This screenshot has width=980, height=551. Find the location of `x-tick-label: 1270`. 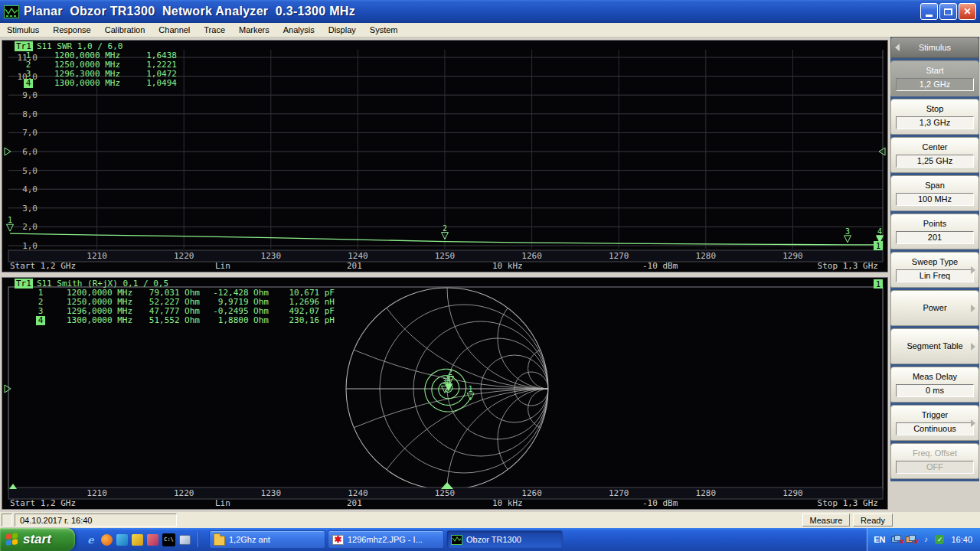

x-tick-label: 1270 is located at coordinates (619, 493).